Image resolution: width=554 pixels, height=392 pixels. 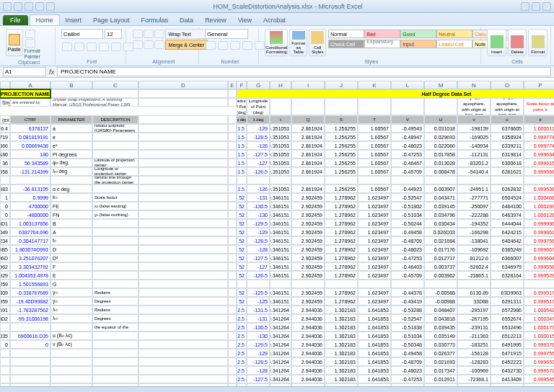 I want to click on data-cell: -125.5, so click(x=258, y=293).